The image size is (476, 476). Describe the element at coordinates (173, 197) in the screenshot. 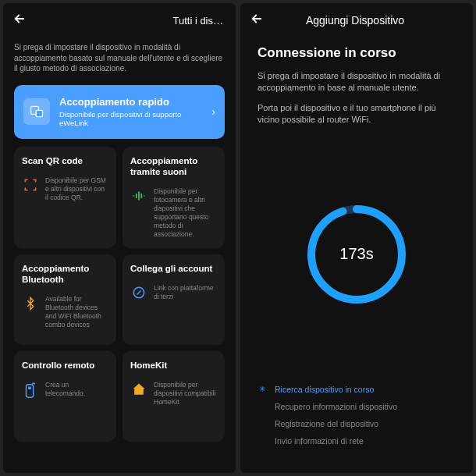

I see `option-sound: Accoppiamento tramite suoni Disponibile …` at that location.